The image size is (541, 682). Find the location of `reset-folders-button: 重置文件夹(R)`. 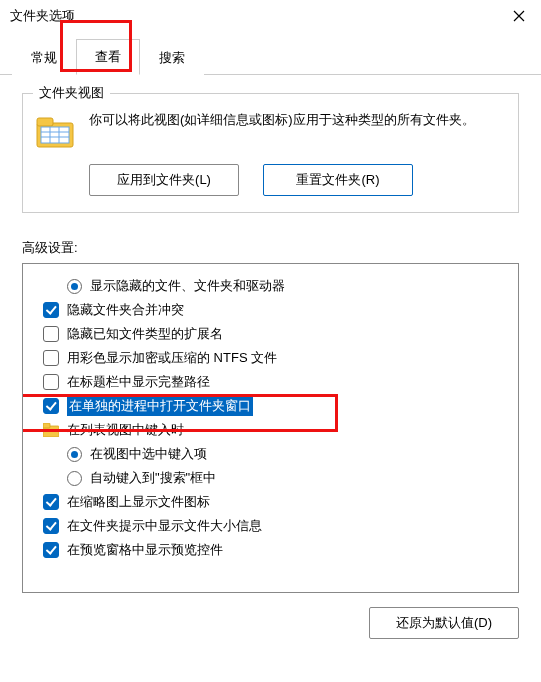

reset-folders-button: 重置文件夹(R) is located at coordinates (338, 180).